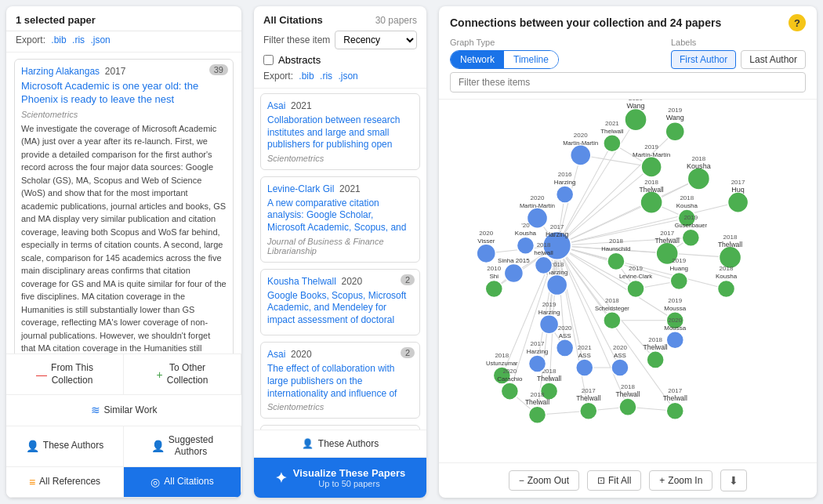 This screenshot has height=504, width=823. What do you see at coordinates (340, 444) in the screenshot?
I see `citations-these-authors-button: 👤 These Authors` at bounding box center [340, 444].